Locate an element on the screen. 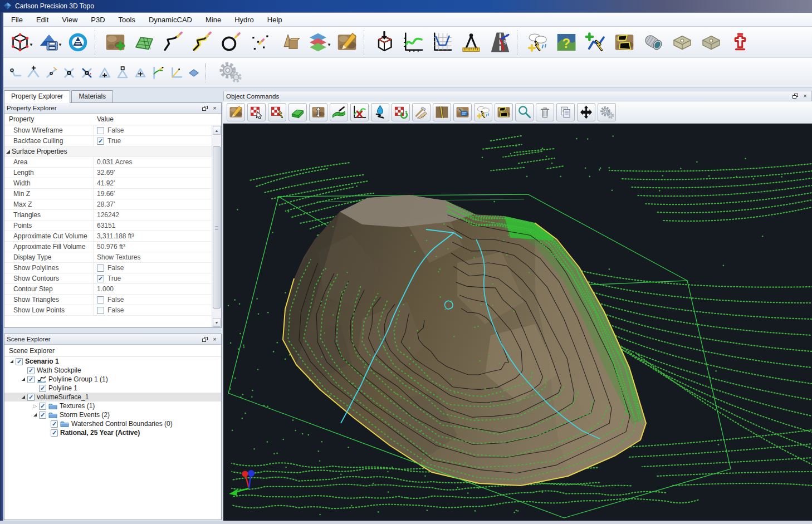  oc-move-button is located at coordinates (586, 112).